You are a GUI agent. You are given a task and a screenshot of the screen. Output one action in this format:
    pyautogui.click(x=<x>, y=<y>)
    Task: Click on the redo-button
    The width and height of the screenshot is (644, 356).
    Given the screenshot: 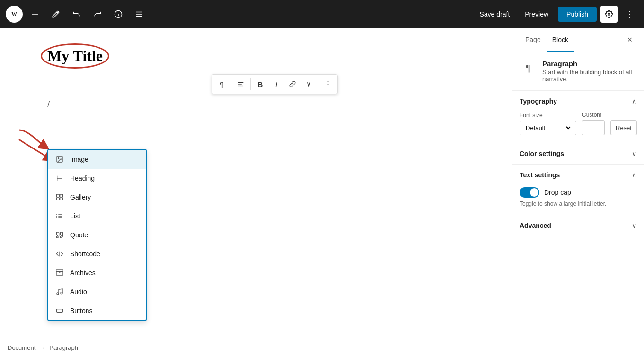 What is the action you would take?
    pyautogui.click(x=97, y=14)
    